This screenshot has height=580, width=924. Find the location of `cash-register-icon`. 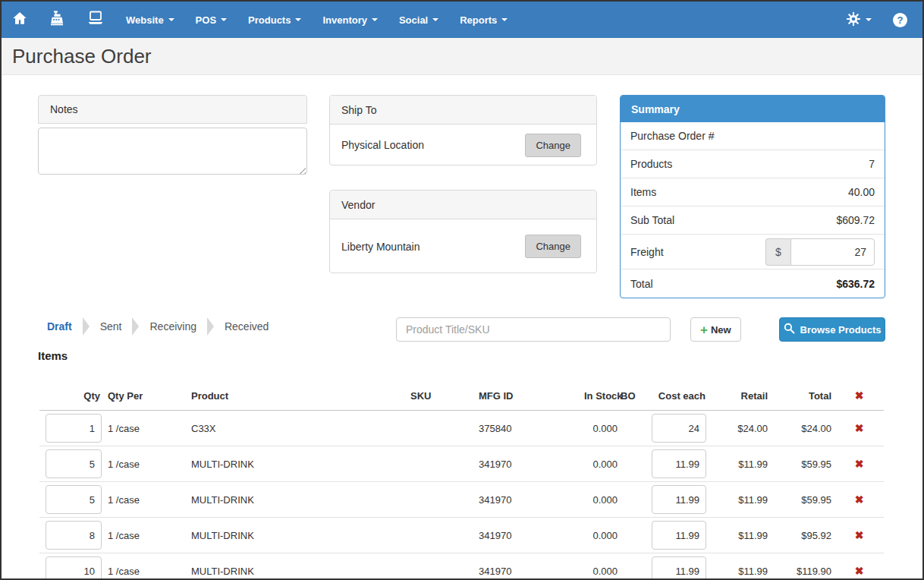

cash-register-icon is located at coordinates (57, 20).